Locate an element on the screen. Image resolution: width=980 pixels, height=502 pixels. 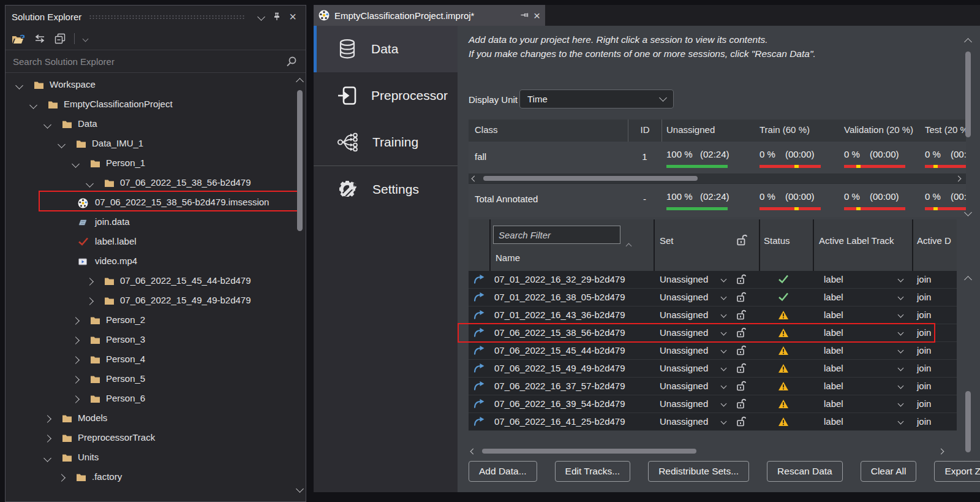
document-tab: EmptyClassificationProject.improj* × is located at coordinates (429, 15).